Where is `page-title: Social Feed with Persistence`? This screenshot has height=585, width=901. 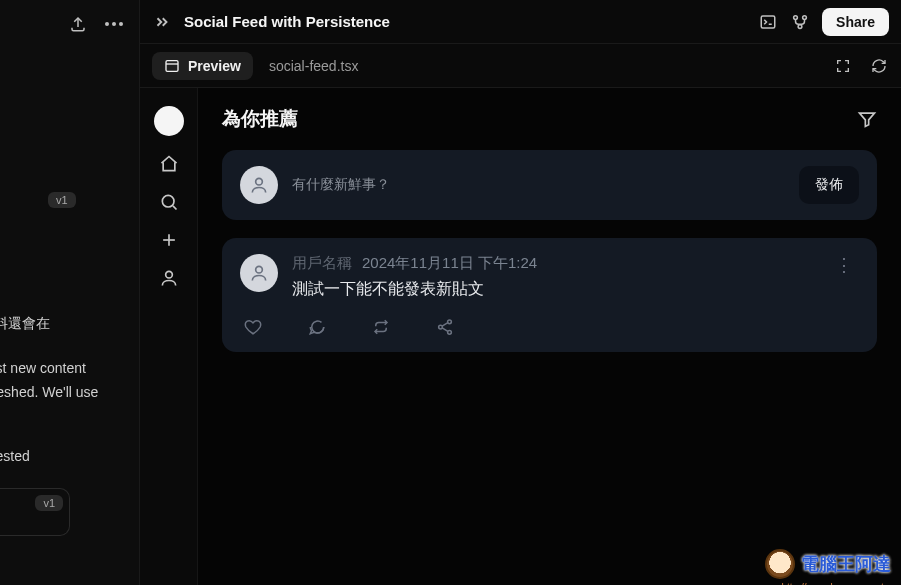
page-title: Social Feed with Persistence is located at coordinates (465, 22).